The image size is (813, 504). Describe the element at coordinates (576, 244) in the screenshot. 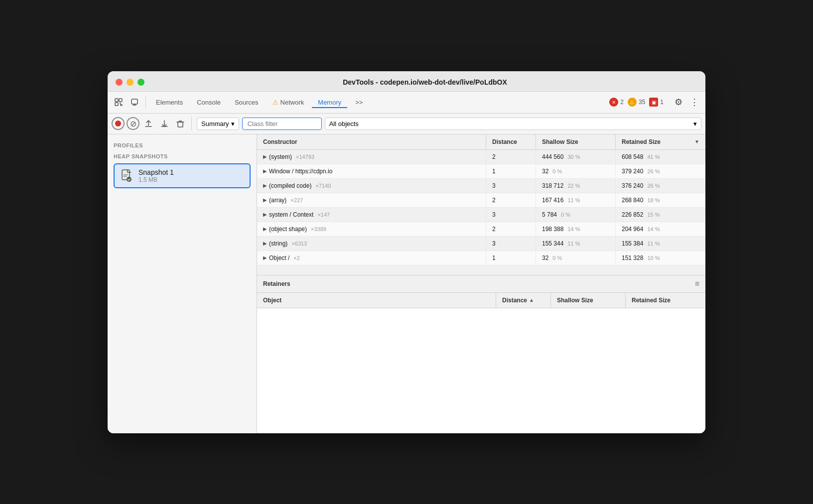

I see `shallow-cell: 155 344 11 %` at that location.